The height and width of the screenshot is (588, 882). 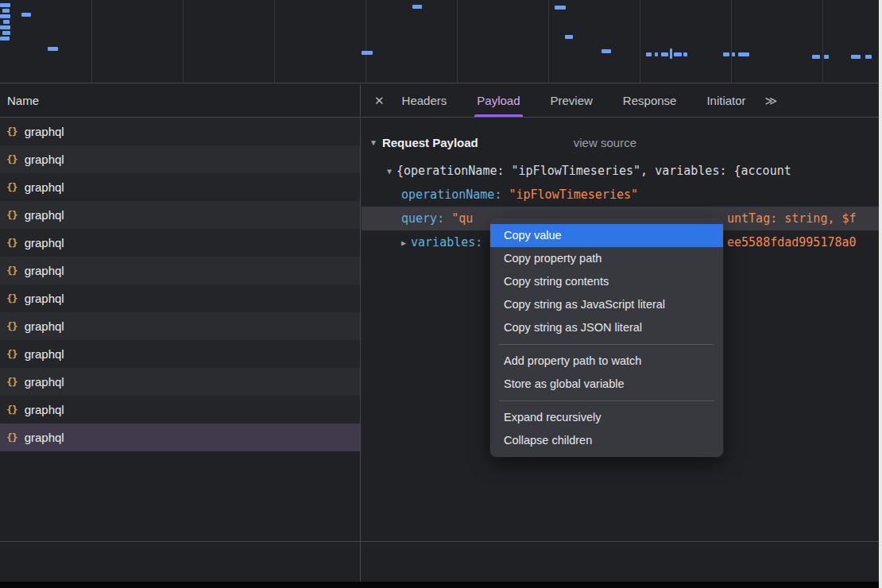 What do you see at coordinates (23, 100) in the screenshot?
I see `column-header-label: Name` at bounding box center [23, 100].